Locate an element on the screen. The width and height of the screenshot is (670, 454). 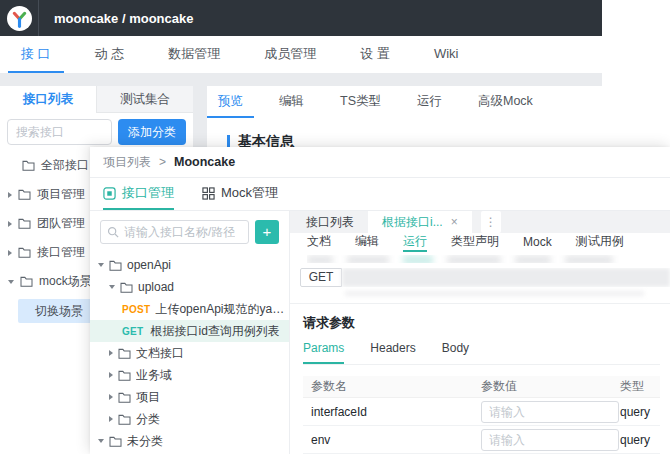
tab-interface-list: 接口列表 is located at coordinates (48, 100).